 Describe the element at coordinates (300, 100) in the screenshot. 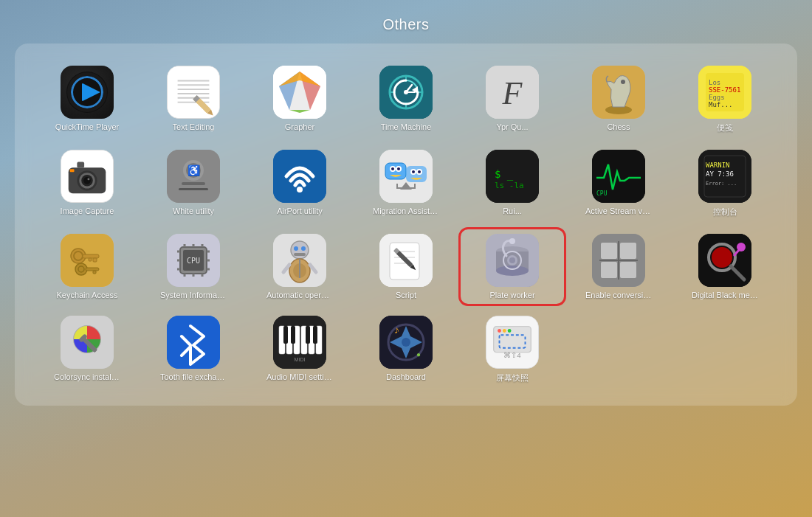

I see `app-grapher: Grapher` at that location.